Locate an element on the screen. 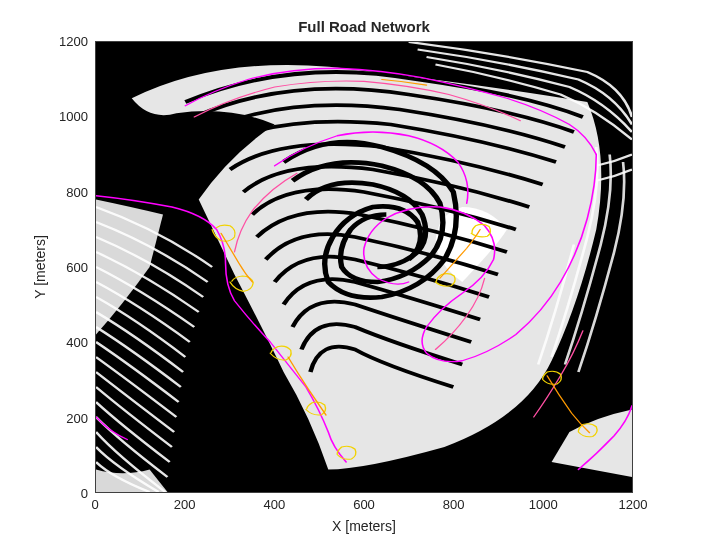  ytick-1000: 1000 is located at coordinates (58, 116).